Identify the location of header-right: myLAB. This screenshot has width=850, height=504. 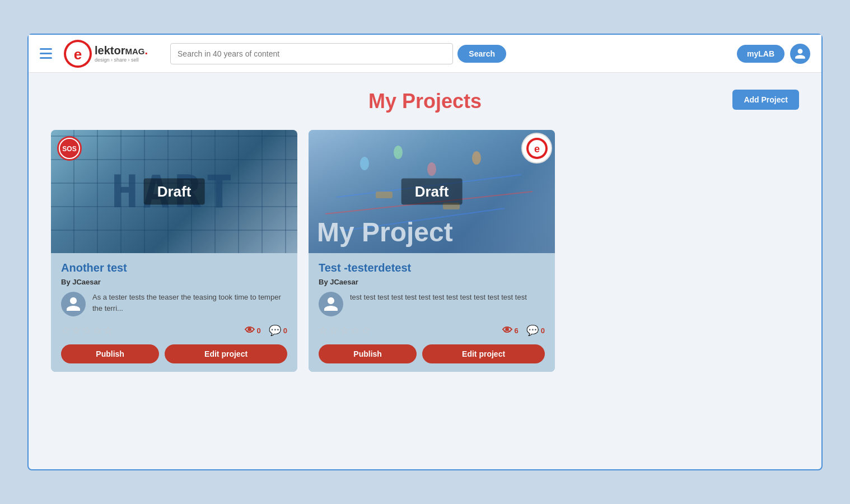
(774, 54).